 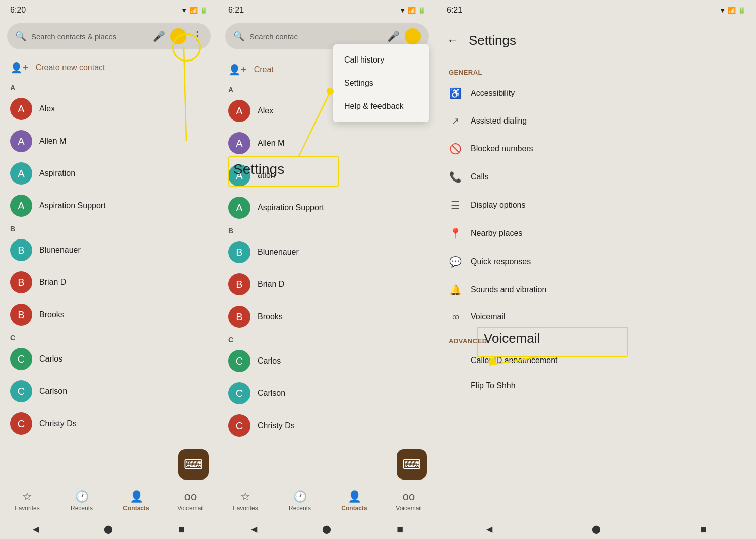 What do you see at coordinates (327, 317) in the screenshot?
I see `contact-brooks-2: B Brooks` at bounding box center [327, 317].